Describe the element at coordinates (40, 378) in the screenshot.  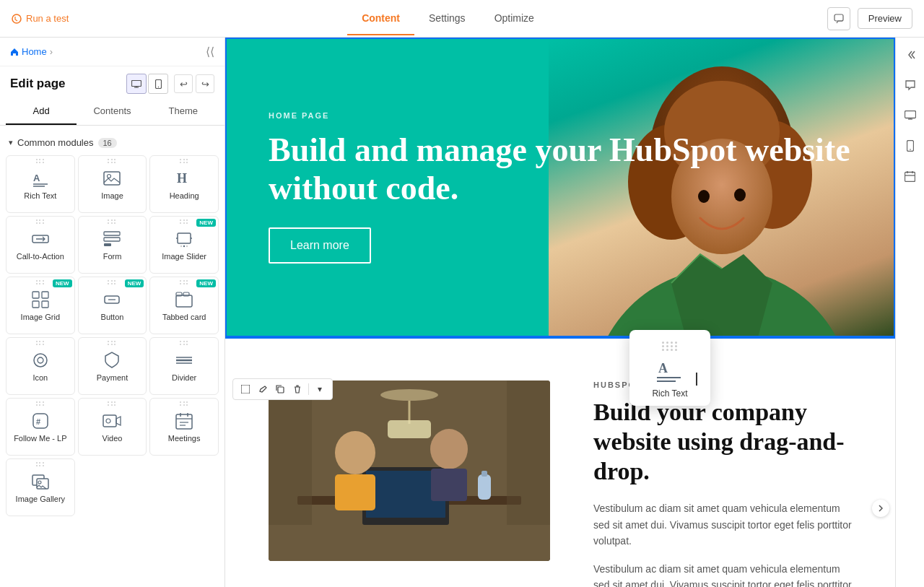
I see `module-icon-label: Icon` at that location.